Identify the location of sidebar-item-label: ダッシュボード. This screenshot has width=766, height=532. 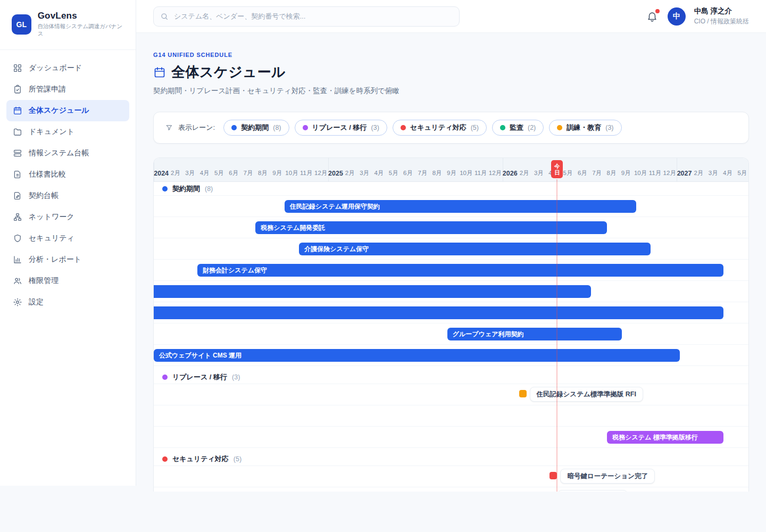
(55, 68).